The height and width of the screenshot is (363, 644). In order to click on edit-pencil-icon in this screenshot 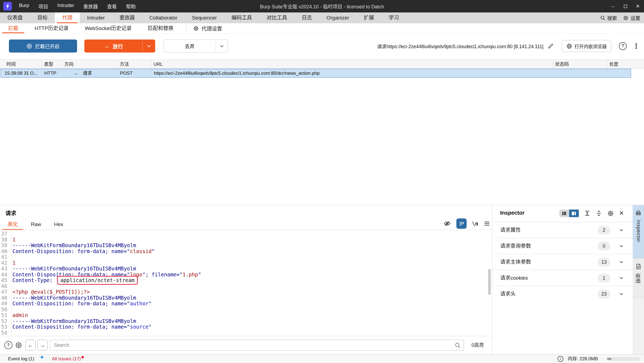, I will do `click(551, 46)`.